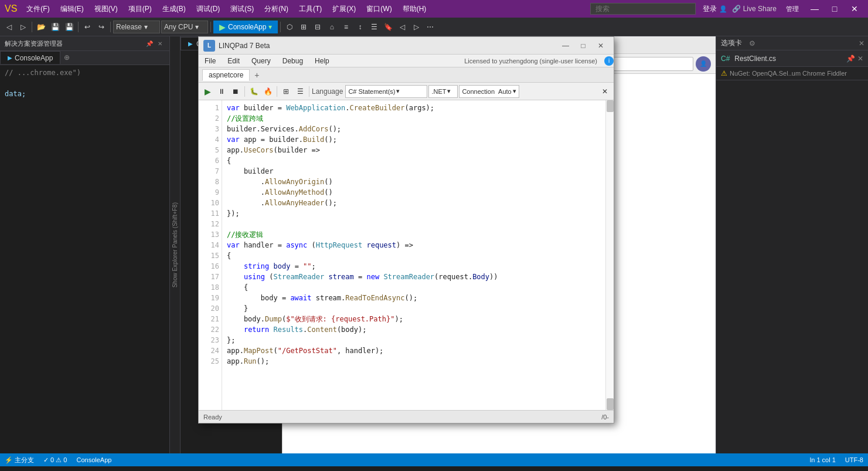 Image resolution: width=868 pixels, height=471 pixels. Describe the element at coordinates (443, 92) in the screenshot. I see `lq-dotnet-dropdown: .NET ▾` at that location.